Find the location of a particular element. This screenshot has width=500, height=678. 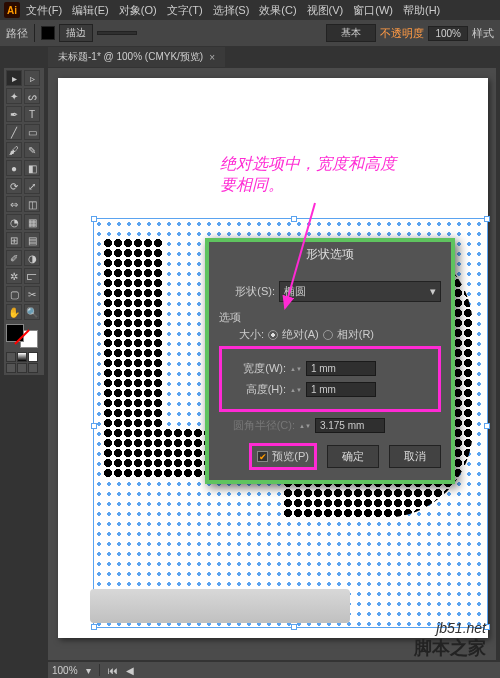

radius-label: 圆角半径(C): is located at coordinates (257, 426).